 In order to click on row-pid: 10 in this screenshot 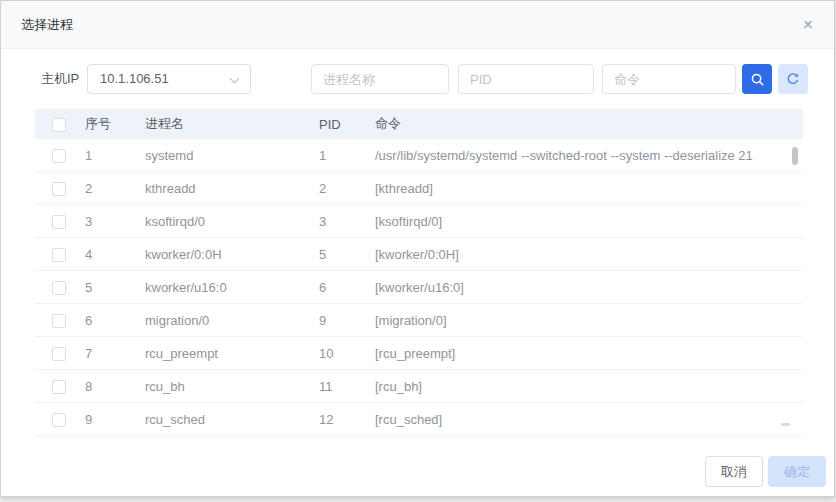, I will do `click(347, 354)`.